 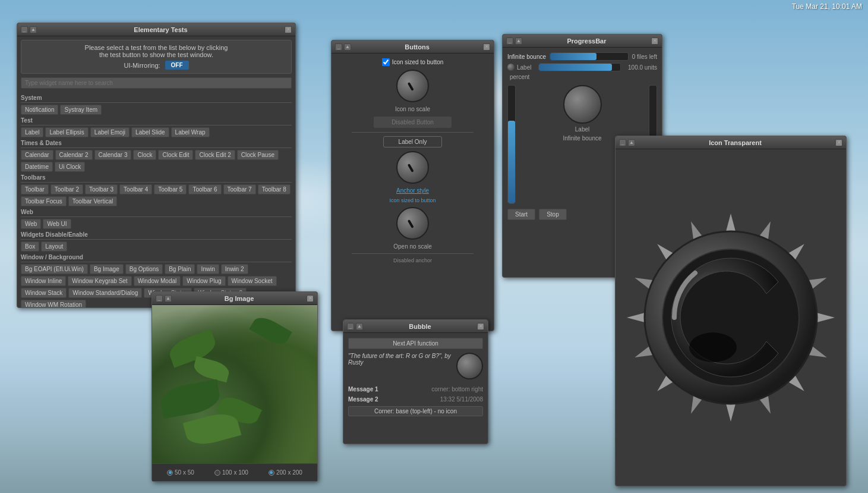 What do you see at coordinates (107, 269) in the screenshot?
I see `btn-bg-image: Bg Image` at bounding box center [107, 269].